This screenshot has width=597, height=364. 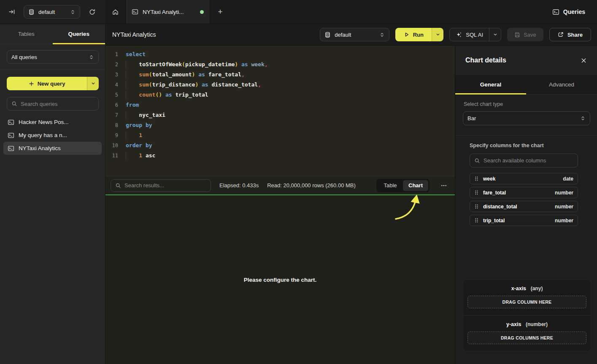 I want to click on code-line: 9 1, so click(x=280, y=135).